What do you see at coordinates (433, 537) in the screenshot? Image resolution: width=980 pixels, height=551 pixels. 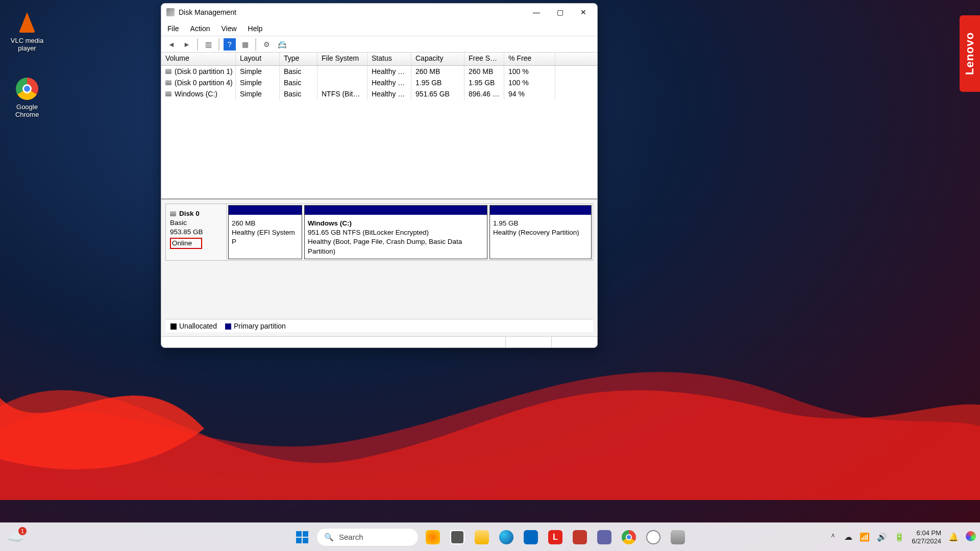 I see `taskbar-copilot` at bounding box center [433, 537].